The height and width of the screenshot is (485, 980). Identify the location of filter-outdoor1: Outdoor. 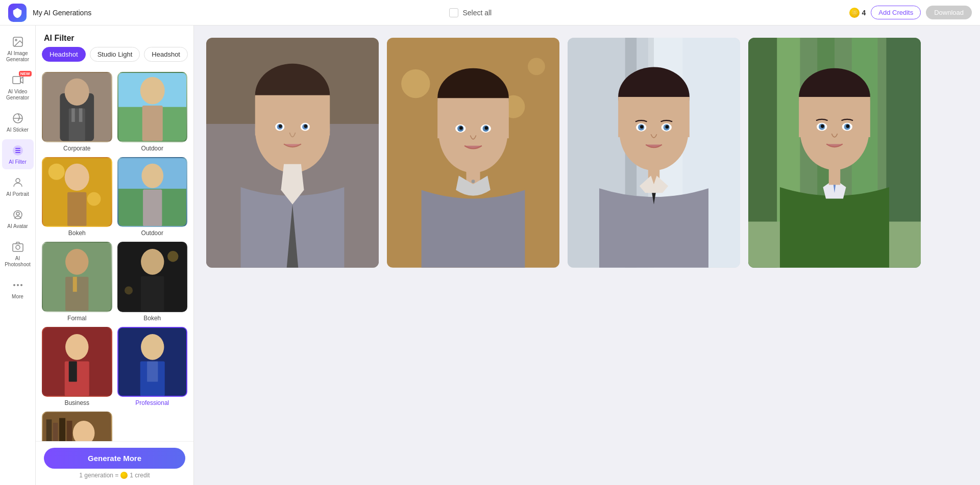
(153, 112).